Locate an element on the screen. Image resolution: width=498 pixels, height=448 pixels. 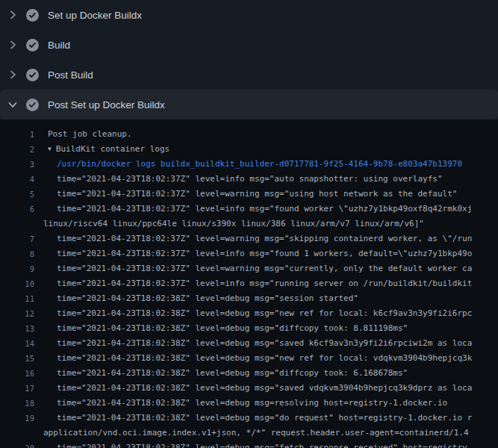
log-row: 15 time="2021-04-23T18:02:38Z" level=deb… is located at coordinates (249, 358).